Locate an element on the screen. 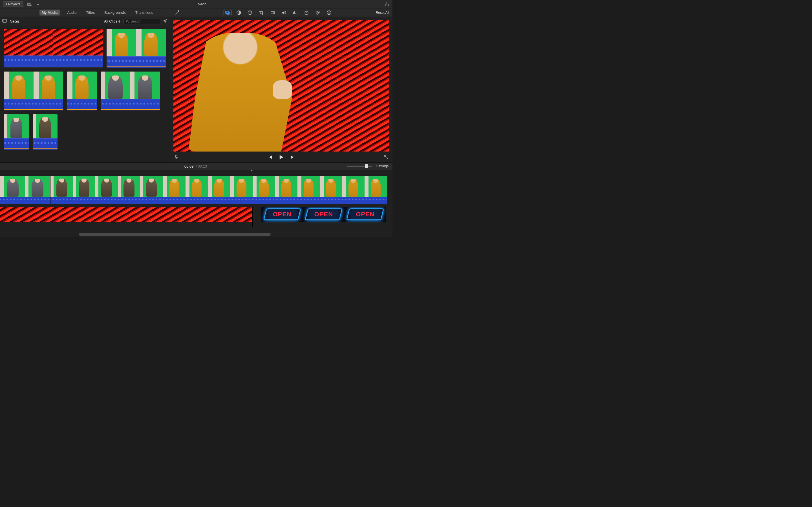  equalizer-tool is located at coordinates (295, 13).